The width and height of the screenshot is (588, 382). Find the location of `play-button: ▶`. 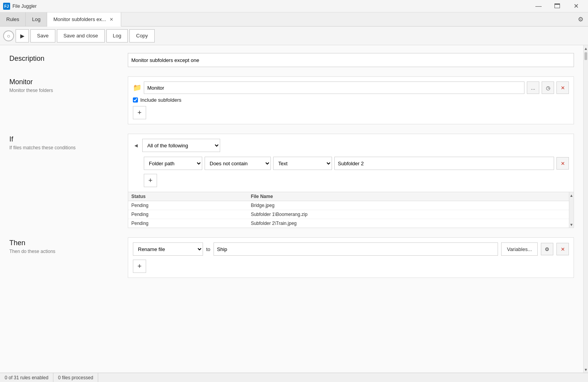

play-button: ▶ is located at coordinates (22, 36).